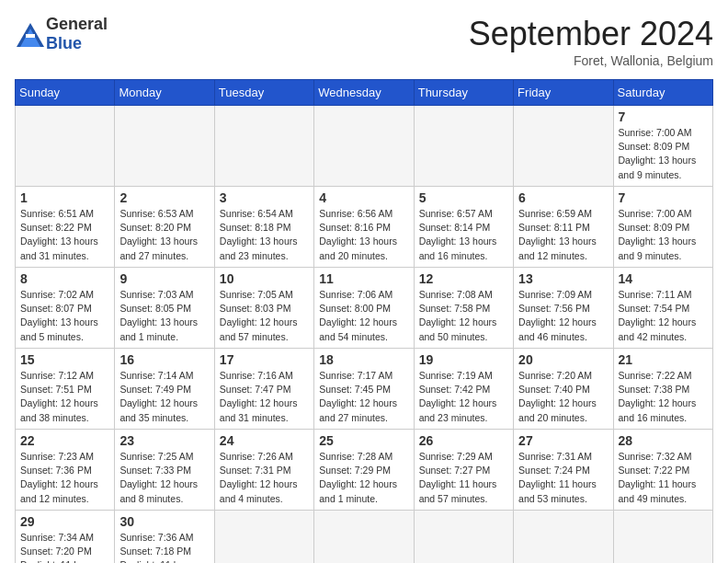  Describe the element at coordinates (164, 236) in the screenshot. I see `day-info: Sunrise: 6:53 AMSunset: 8:20 PMDaylight:…` at that location.